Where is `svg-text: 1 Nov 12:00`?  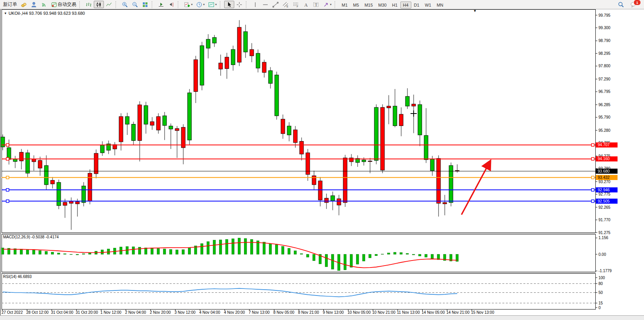 svg-text: 1 Nov 12:00 is located at coordinates (111, 313).